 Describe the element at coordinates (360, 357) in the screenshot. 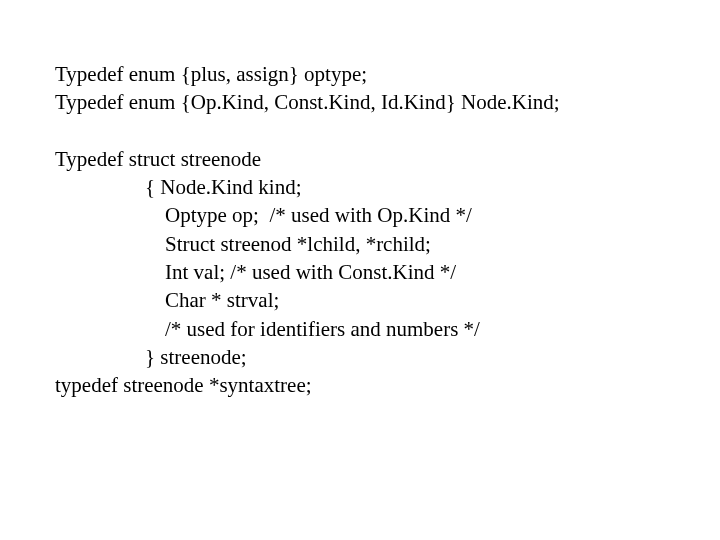

I see `code-line: } streenode;` at that location.